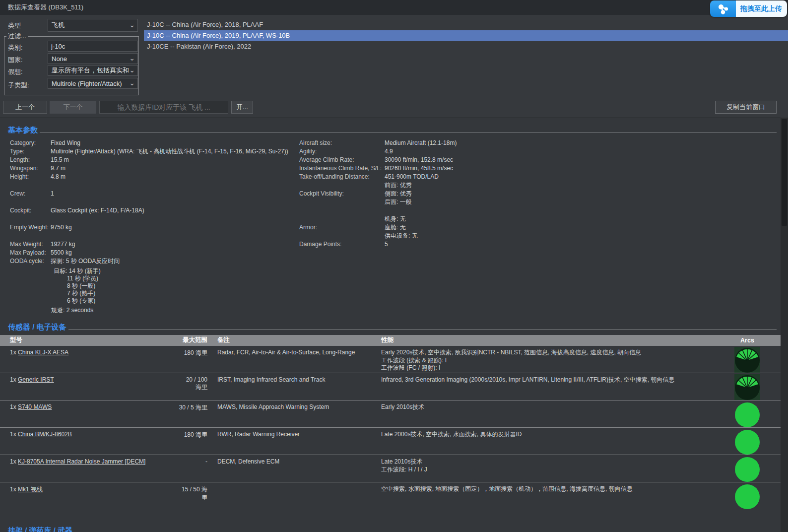  Describe the element at coordinates (394, 7) in the screenshot. I see `window-title: 数据库查看器 (DB3K_511)` at that location.